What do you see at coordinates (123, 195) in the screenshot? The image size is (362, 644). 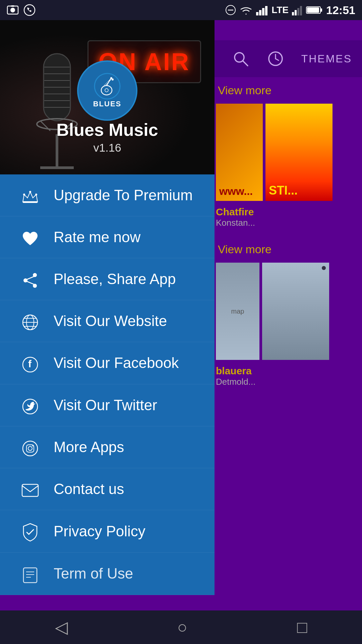 I see `menu-item-upgrade-label: Upgrade To Premium` at bounding box center [123, 195].